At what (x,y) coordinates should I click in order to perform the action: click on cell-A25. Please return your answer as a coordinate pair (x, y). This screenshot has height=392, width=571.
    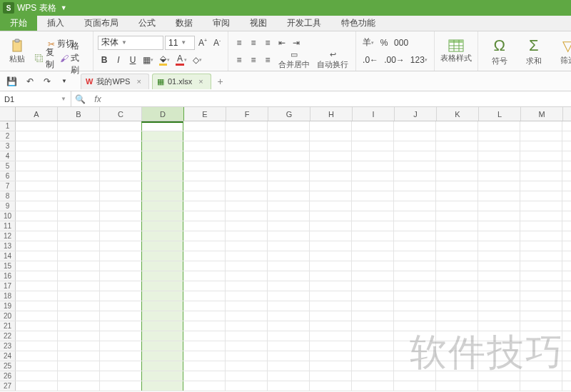
    Looking at the image, I should click on (37, 366).